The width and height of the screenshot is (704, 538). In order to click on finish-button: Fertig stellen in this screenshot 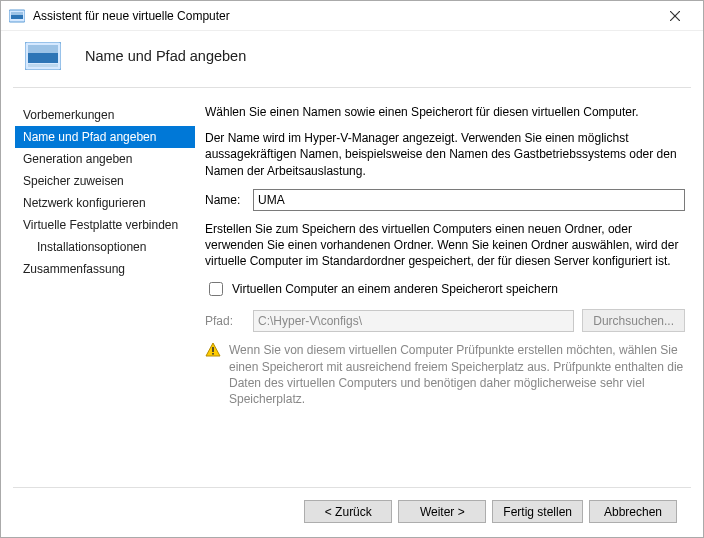, I will do `click(538, 512)`.